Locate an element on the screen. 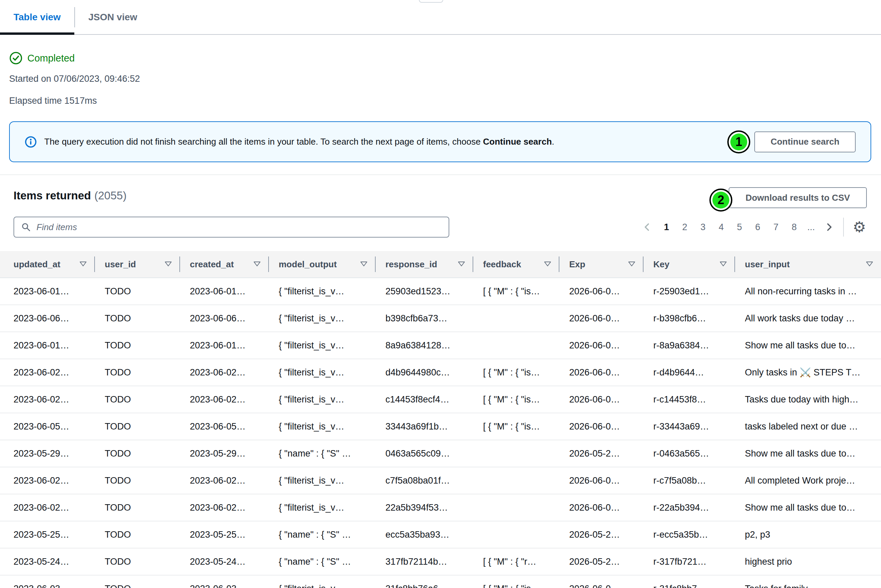  status-badge: Completed is located at coordinates (42, 58).